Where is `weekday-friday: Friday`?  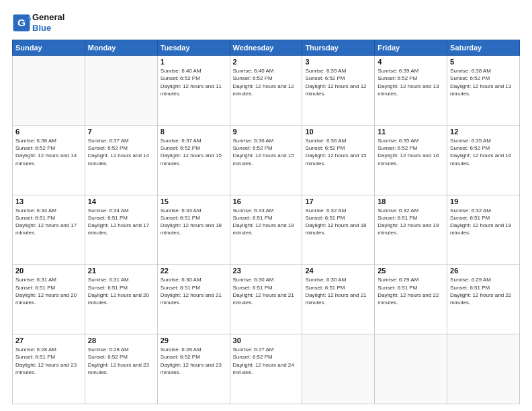 weekday-friday: Friday is located at coordinates (411, 48).